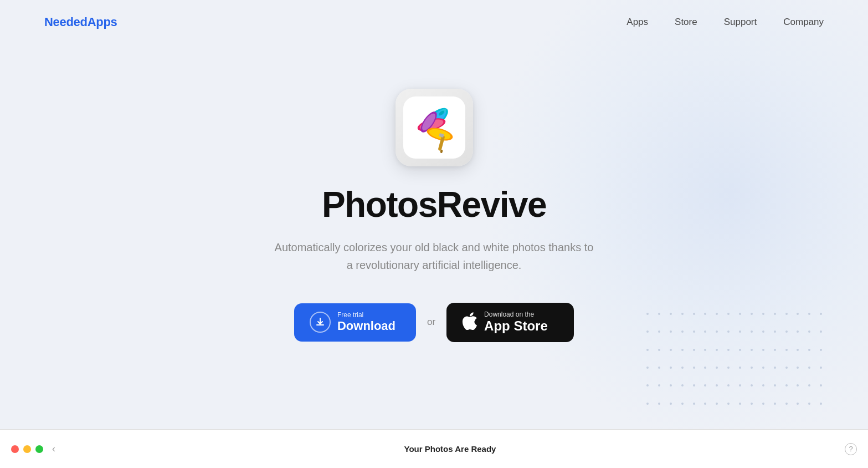 This screenshot has width=868, height=468. What do you see at coordinates (851, 449) in the screenshot?
I see `window-help-button: ?` at bounding box center [851, 449].